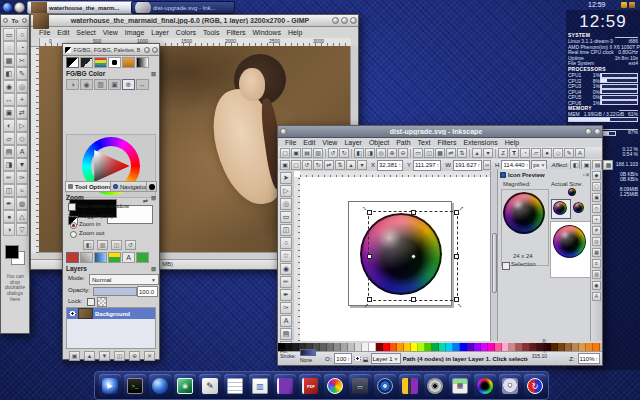 Image resolution: width=640 pixels, height=400 pixels. I want to click on command-new-document-icon: ▢, so click(285, 153).